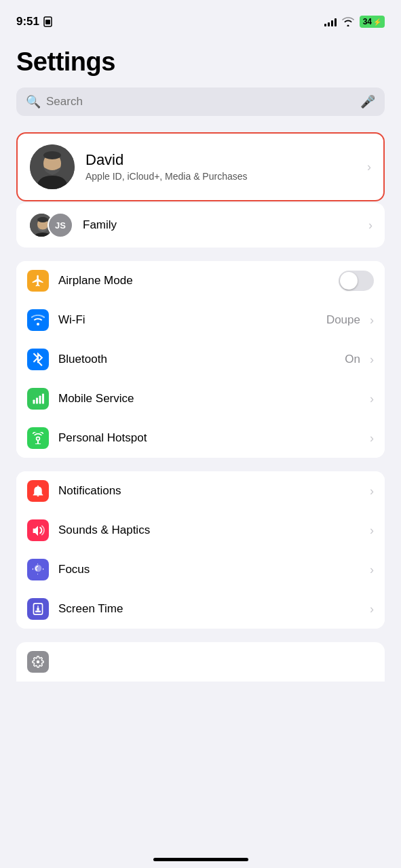 Image resolution: width=401 pixels, height=868 pixels. I want to click on screen-time-label: Screen Time, so click(212, 609).